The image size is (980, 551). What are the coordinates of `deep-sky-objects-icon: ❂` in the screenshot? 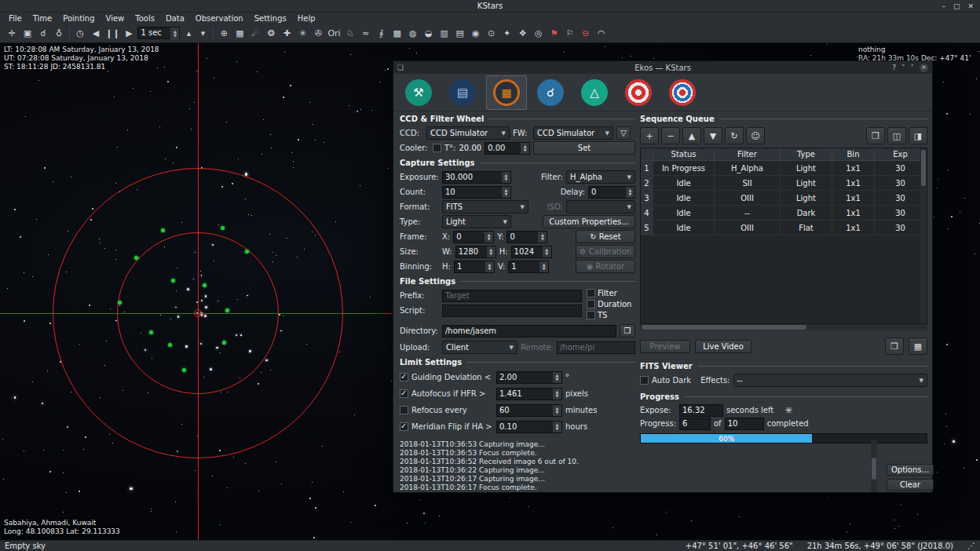 It's located at (271, 34).